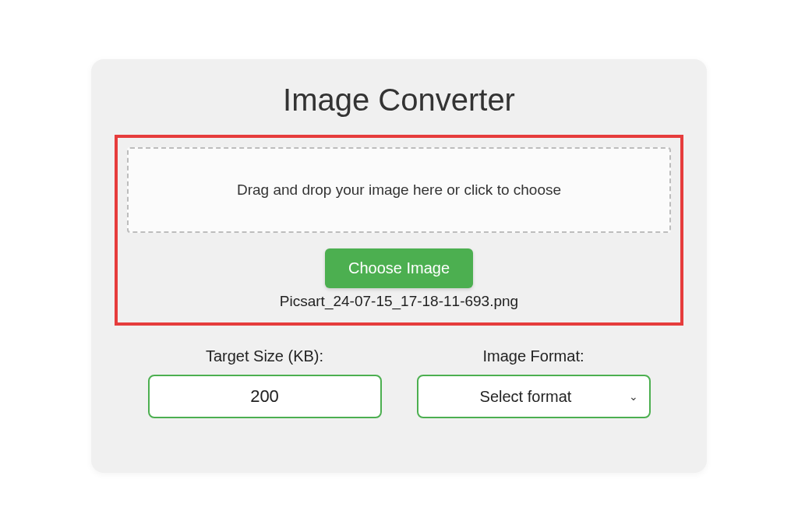  I want to click on selected-filename: Picsart_24-07-15_17-18-11-693.png, so click(399, 301).